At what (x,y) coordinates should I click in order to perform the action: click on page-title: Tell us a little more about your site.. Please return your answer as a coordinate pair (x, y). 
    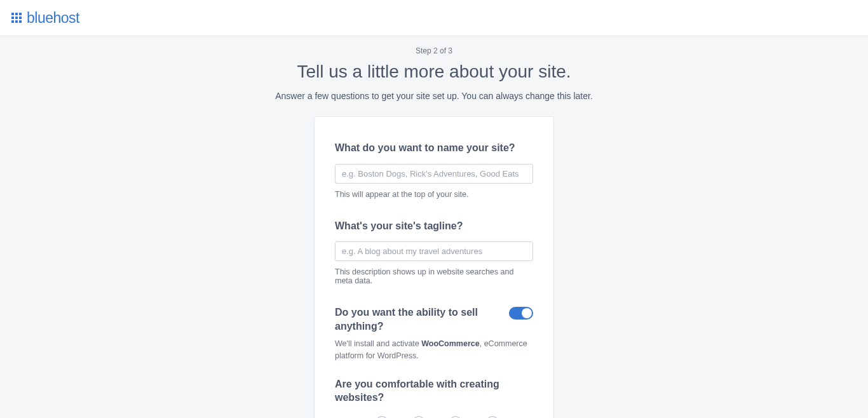
    Looking at the image, I should click on (434, 72).